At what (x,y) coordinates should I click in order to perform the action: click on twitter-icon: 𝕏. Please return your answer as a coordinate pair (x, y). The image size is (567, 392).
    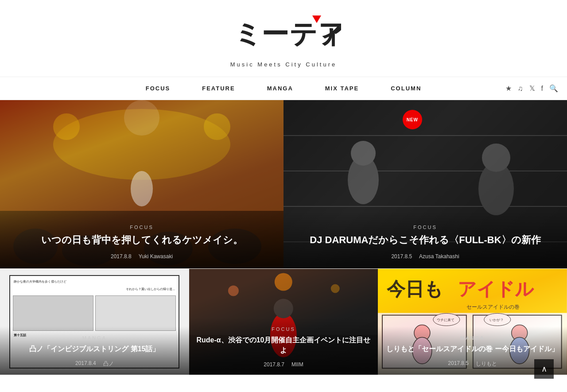
    Looking at the image, I should click on (532, 89).